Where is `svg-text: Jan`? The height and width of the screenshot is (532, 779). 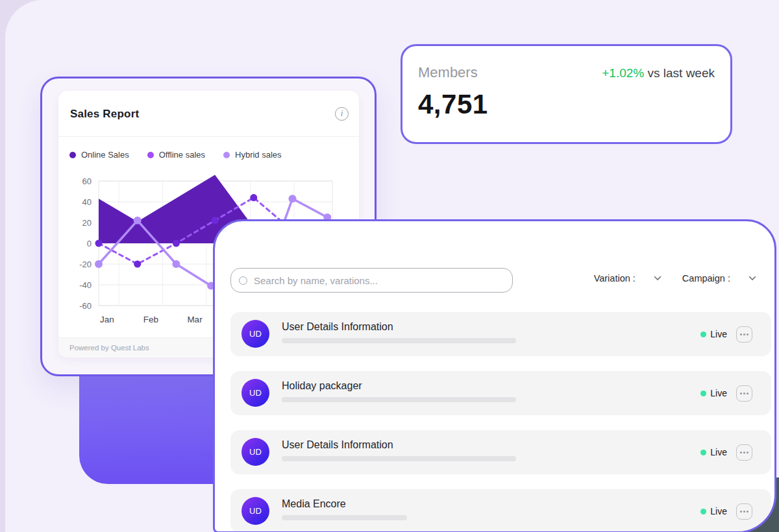
svg-text: Jan is located at coordinates (107, 319).